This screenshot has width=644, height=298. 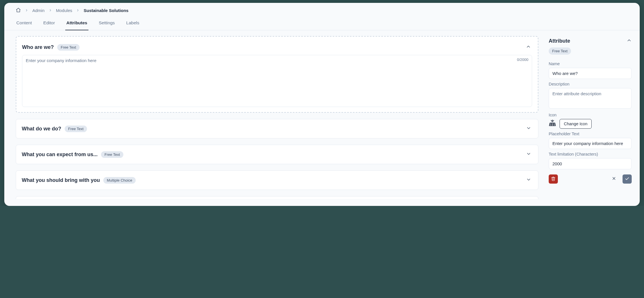 I want to click on attribute-title: What you should bring with you, so click(x=61, y=180).